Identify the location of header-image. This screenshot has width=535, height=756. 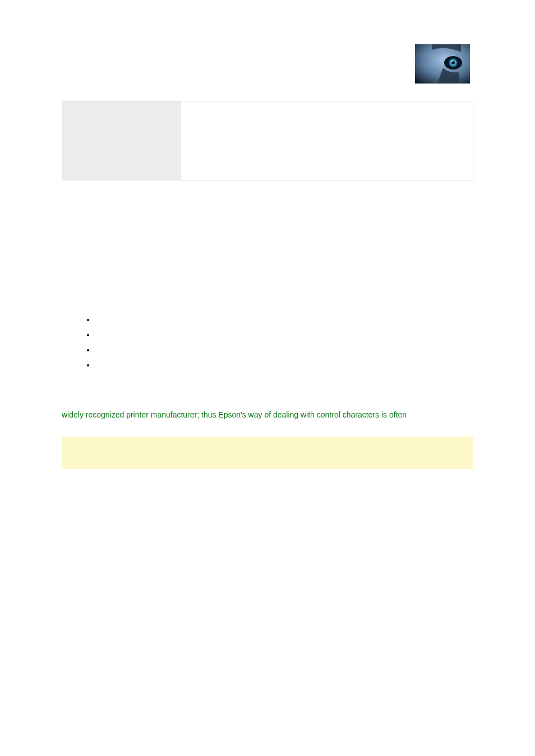
(442, 64).